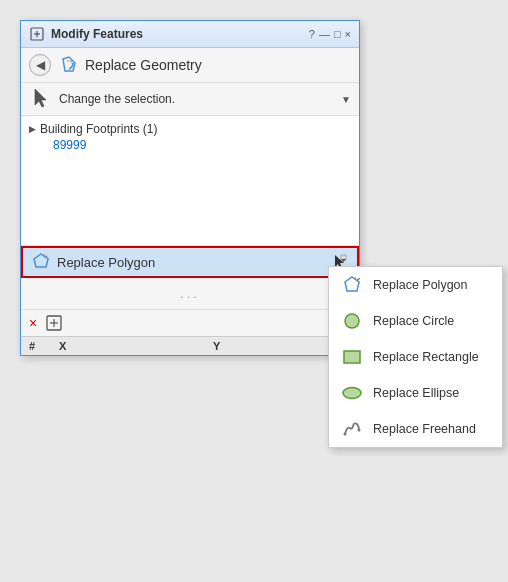 The height and width of the screenshot is (582, 508). What do you see at coordinates (37, 34) in the screenshot?
I see `modify-features-icon` at bounding box center [37, 34].